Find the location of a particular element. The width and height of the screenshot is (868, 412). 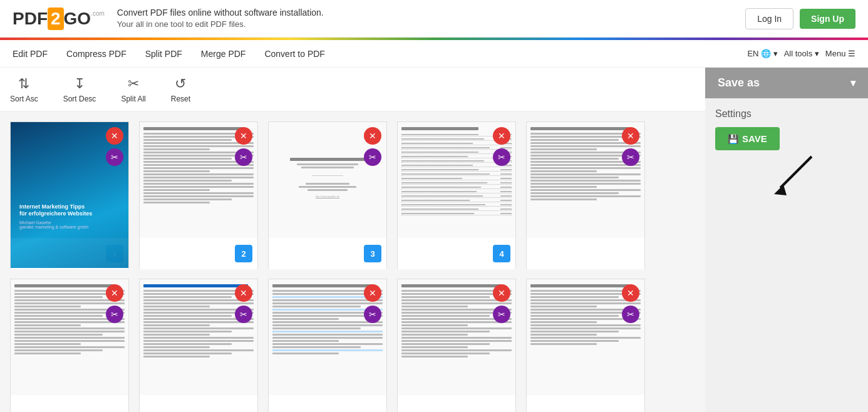

page-number-3: 3 is located at coordinates (373, 254).